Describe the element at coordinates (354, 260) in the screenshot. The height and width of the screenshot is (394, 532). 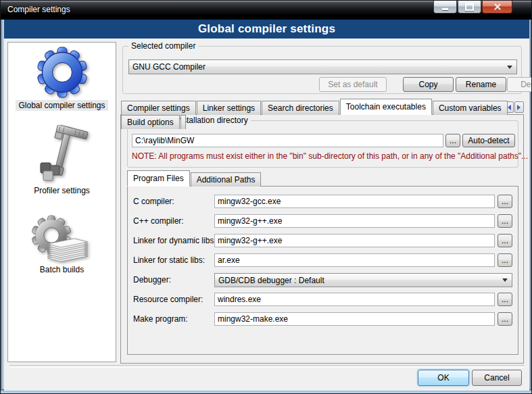
I see `static-linker-input` at that location.